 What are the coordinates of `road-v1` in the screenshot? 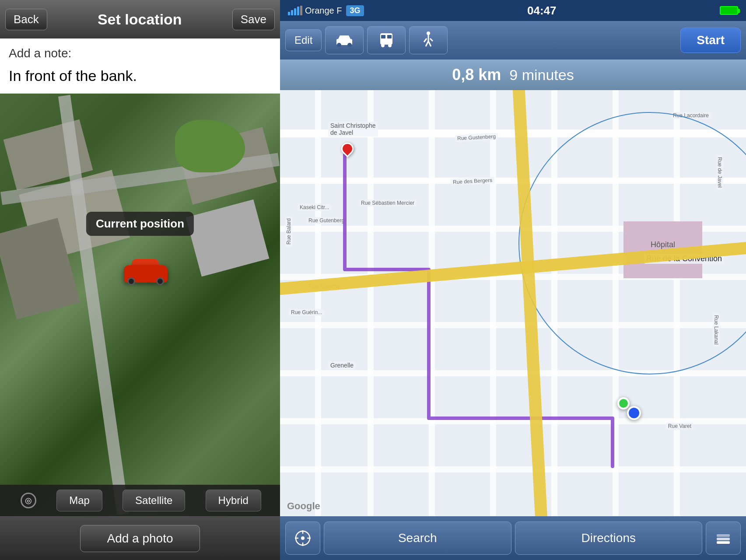 It's located at (318, 303).